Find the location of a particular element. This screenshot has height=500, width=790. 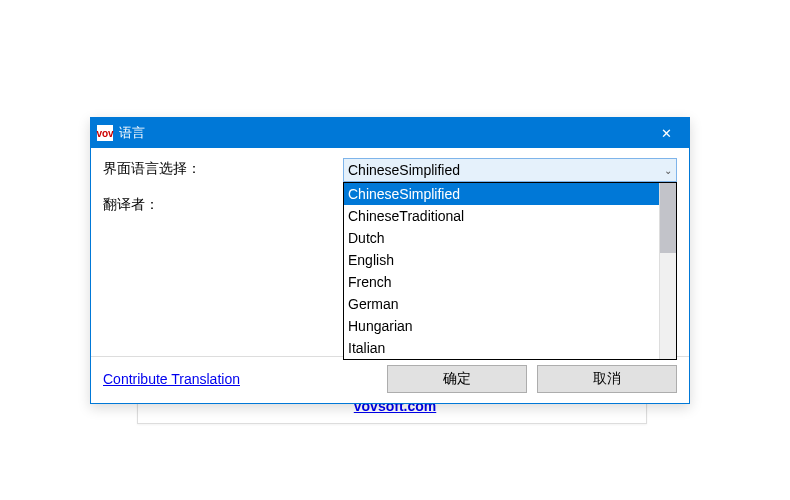

close-button: ✕ is located at coordinates (666, 133).